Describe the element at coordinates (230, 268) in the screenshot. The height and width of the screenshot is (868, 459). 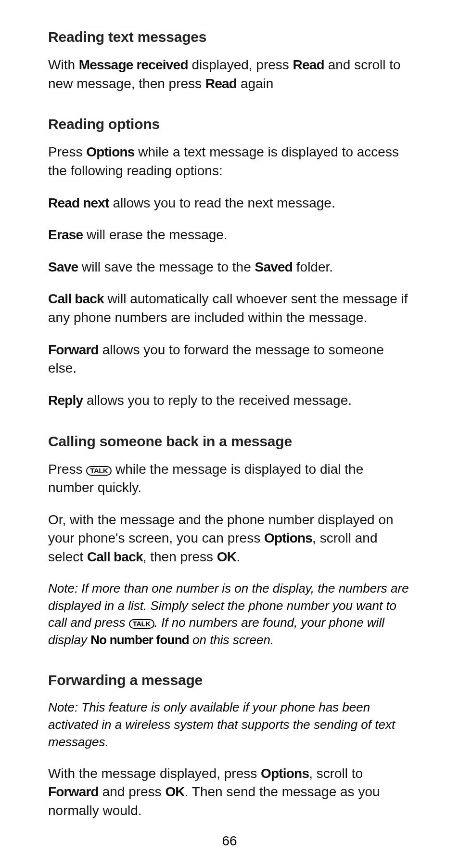
I see `para-save: Save will save the message to the Saved …` at that location.